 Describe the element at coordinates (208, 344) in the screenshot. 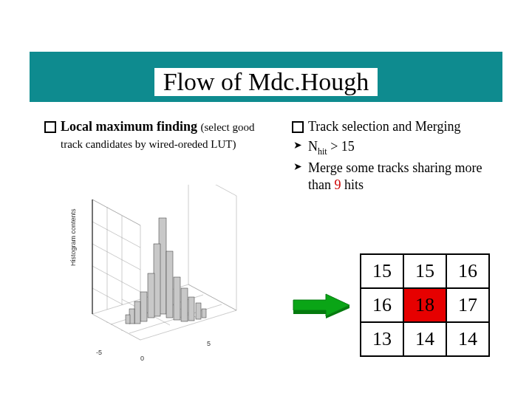

I see `svg-text: 5` at that location.